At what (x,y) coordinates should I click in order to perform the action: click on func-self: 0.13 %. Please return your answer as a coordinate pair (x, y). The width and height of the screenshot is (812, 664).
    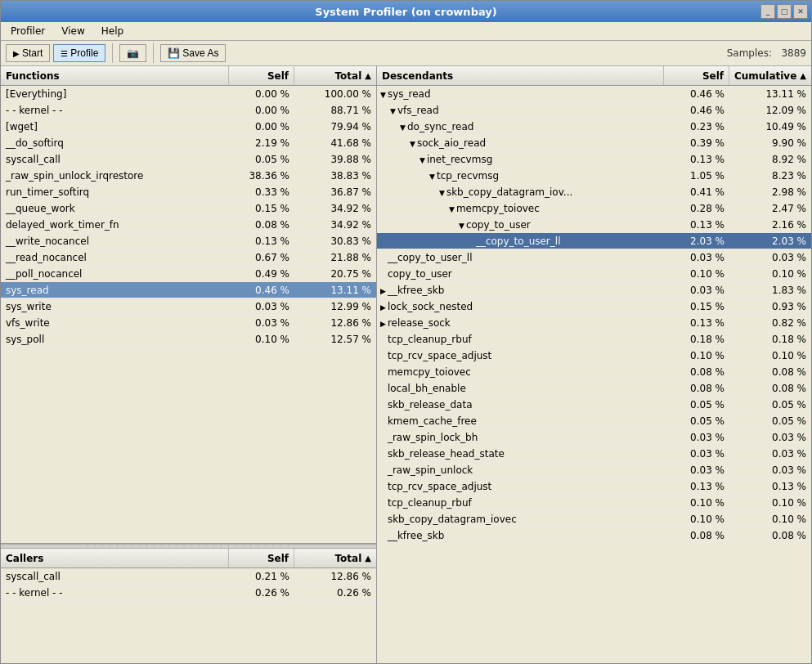
    Looking at the image, I should click on (262, 241).